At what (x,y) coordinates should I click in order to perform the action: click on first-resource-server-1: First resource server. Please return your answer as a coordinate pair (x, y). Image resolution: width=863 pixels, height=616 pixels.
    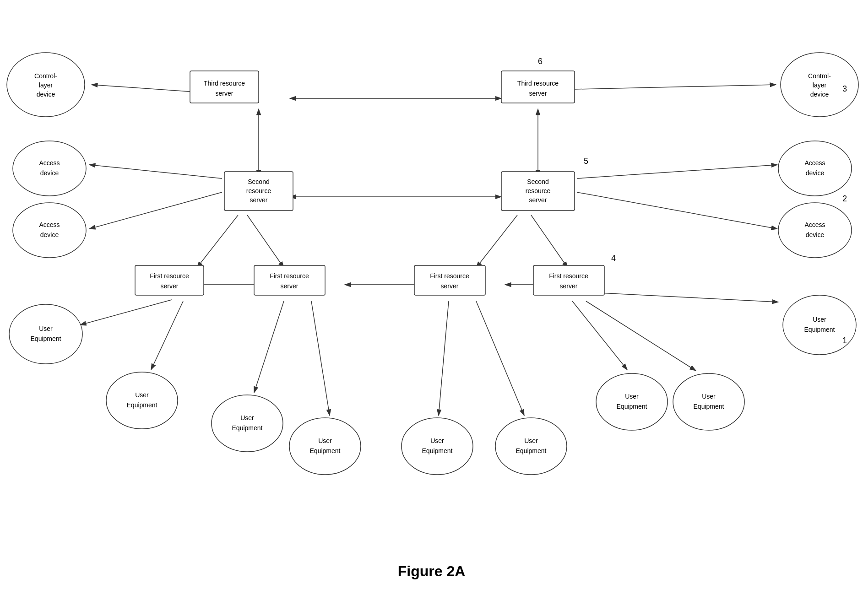
    Looking at the image, I should click on (169, 280).